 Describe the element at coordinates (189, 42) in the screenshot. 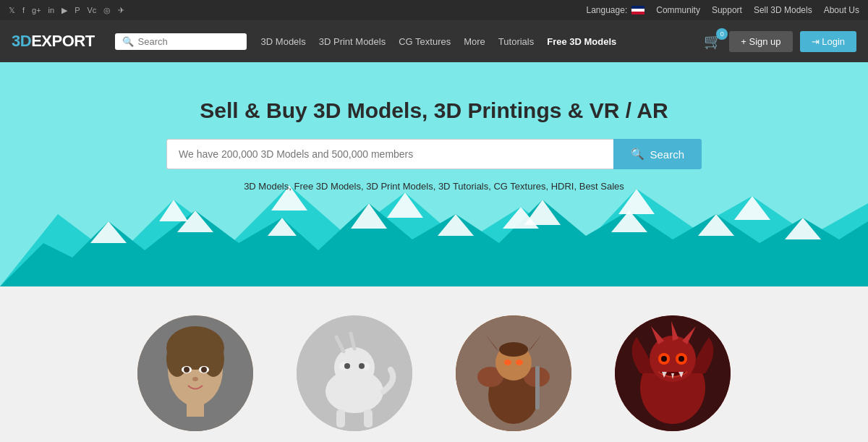

I see `nav-search-input` at that location.